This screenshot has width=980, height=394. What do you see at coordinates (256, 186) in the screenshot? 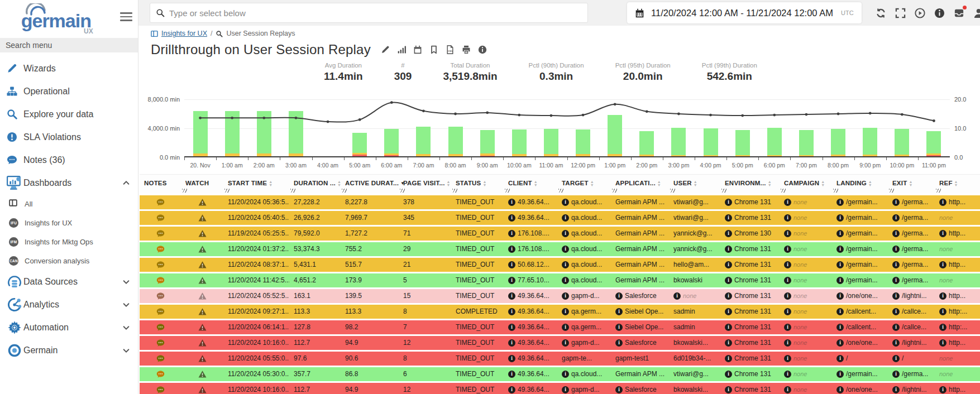
I see `column-header-start-time: START TIME▲▼` at bounding box center [256, 186].